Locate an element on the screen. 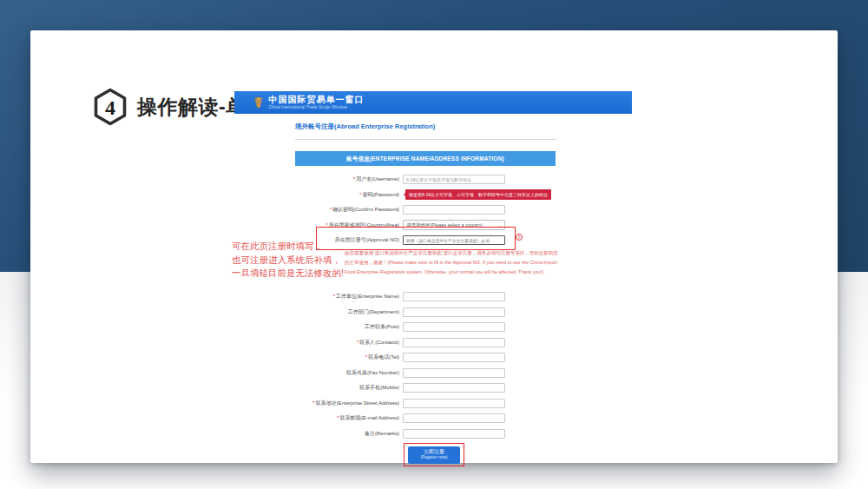 The height and width of the screenshot is (489, 868). approval-no-input: 联用《进口食品境外生产企业注册系统》必填 is located at coordinates (454, 240).